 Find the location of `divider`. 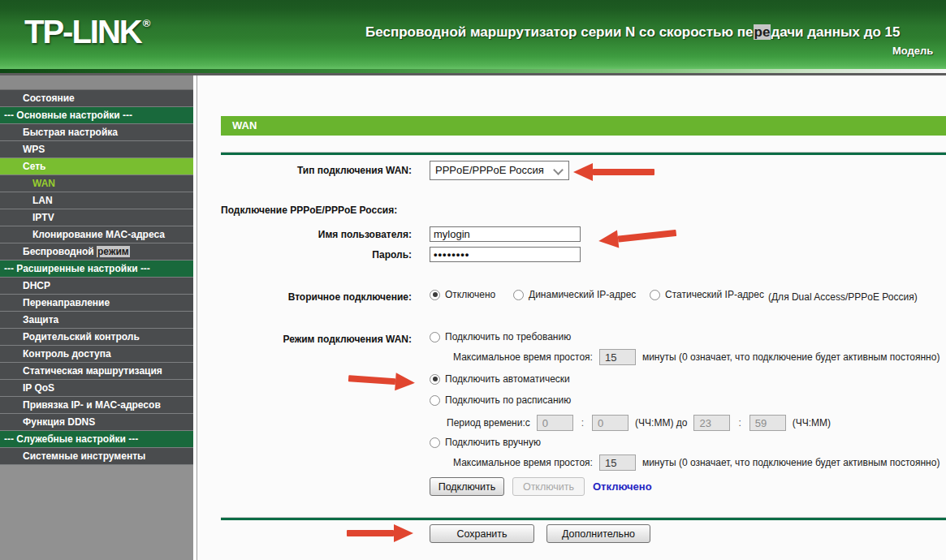

divider is located at coordinates (583, 153).